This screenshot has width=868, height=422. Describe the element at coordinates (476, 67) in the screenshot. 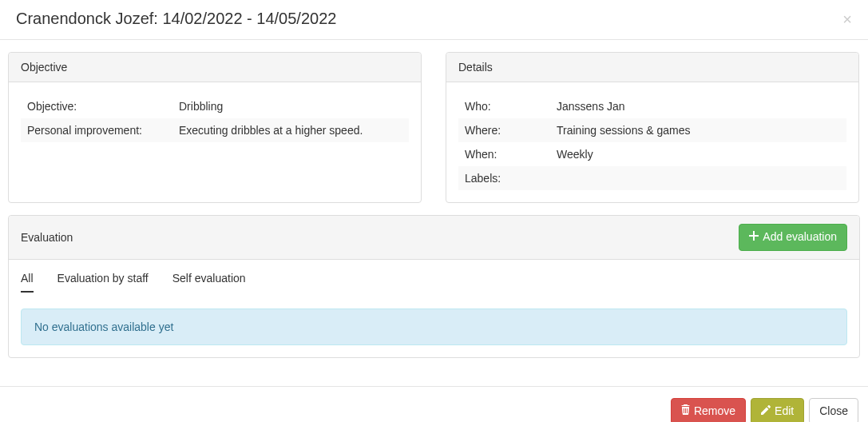

I see `panel-details-title: Details` at that location.